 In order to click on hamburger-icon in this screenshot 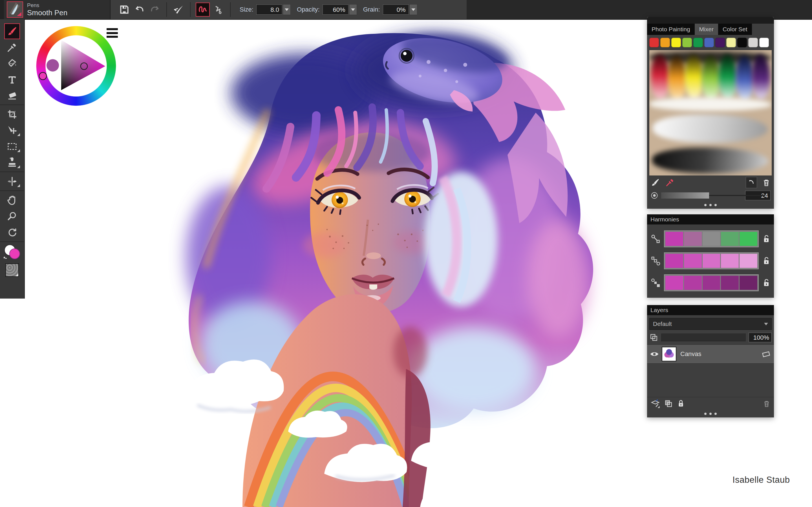, I will do `click(112, 33)`.